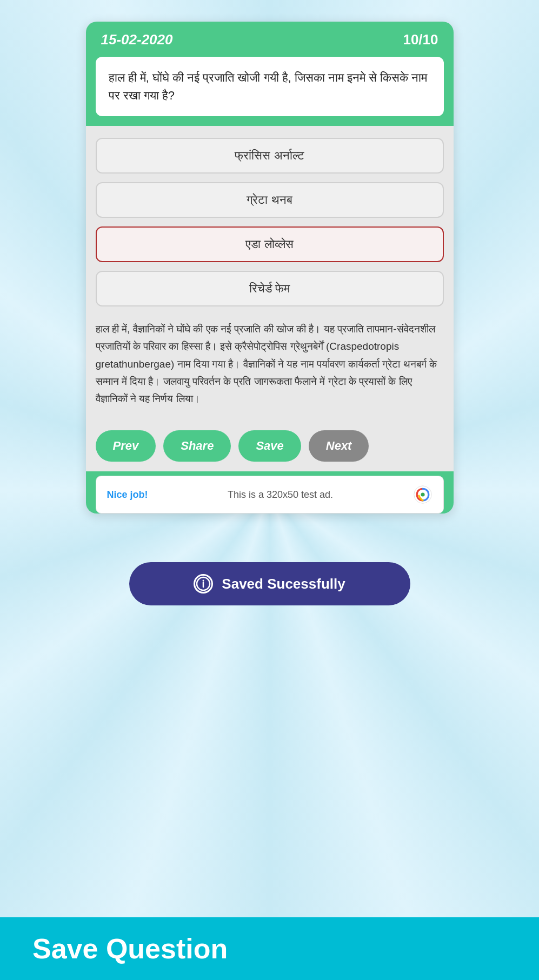  I want to click on save-button: Save, so click(269, 446).